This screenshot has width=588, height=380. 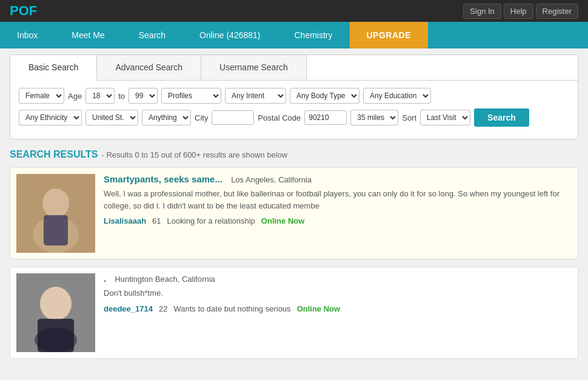 I want to click on help-link: Help, so click(x=519, y=11).